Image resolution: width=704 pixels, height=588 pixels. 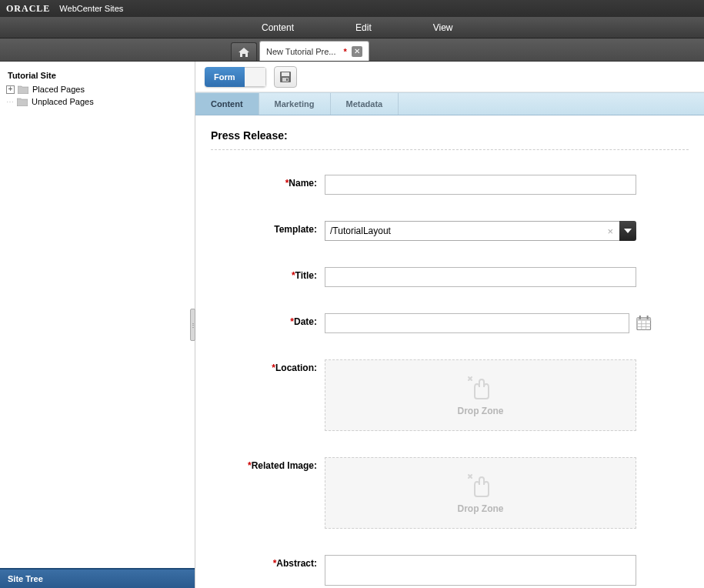 I want to click on location-dropzone: Drop Zone, so click(x=480, y=396).